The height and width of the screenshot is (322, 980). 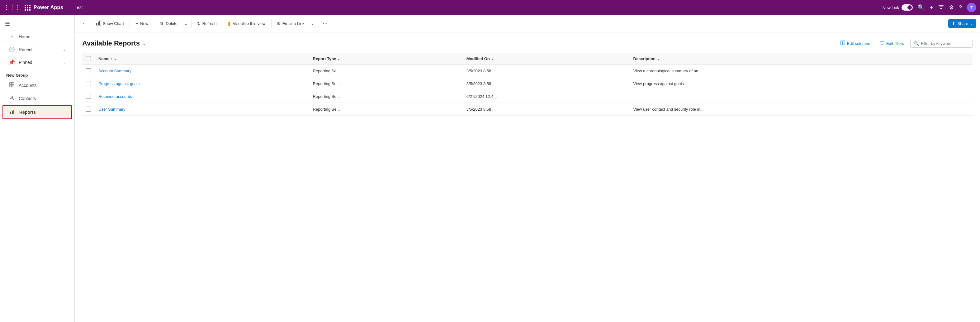 What do you see at coordinates (386, 109) in the screenshot?
I see `row-report-type-3: Reporting Se...` at bounding box center [386, 109].